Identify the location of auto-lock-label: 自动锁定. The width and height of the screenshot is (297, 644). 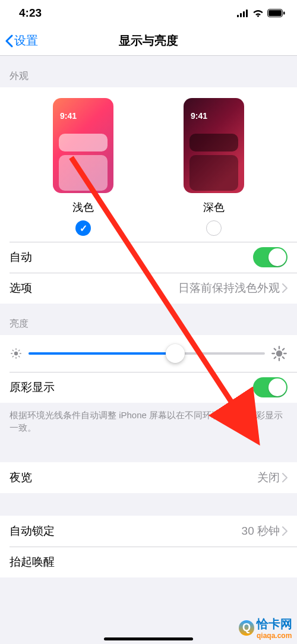
(32, 531).